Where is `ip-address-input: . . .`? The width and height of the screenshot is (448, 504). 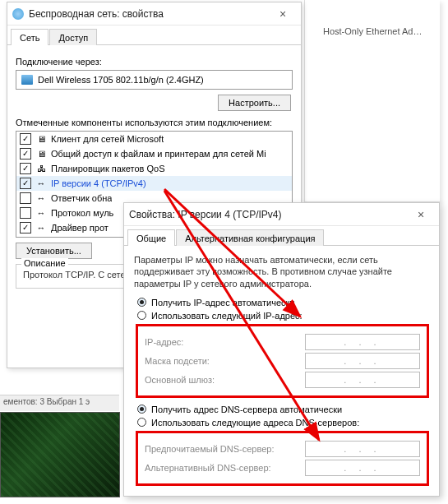 ip-address-input: . . . is located at coordinates (363, 342).